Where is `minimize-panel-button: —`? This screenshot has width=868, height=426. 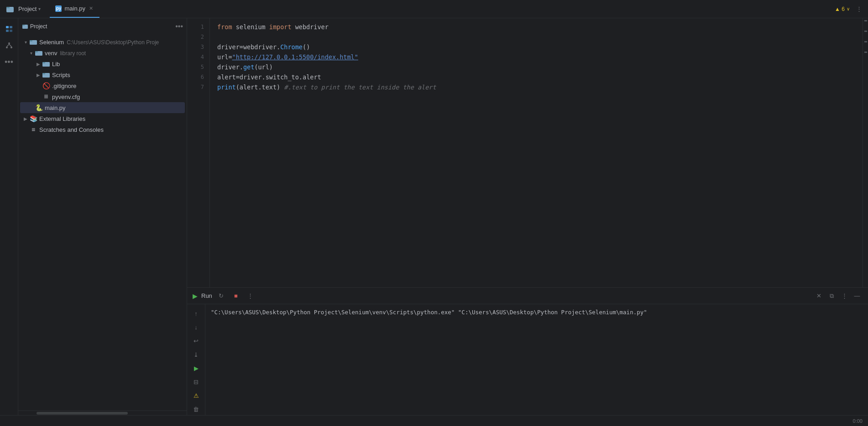
minimize-panel-button: — is located at coordinates (857, 296).